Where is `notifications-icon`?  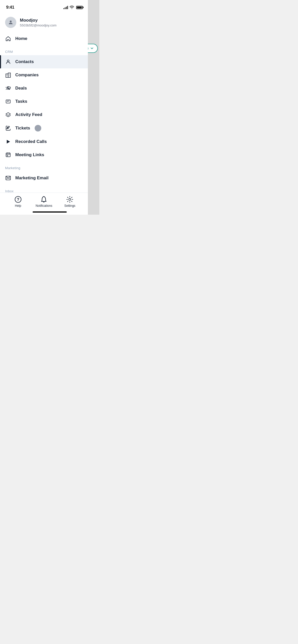 notifications-icon is located at coordinates (44, 199).